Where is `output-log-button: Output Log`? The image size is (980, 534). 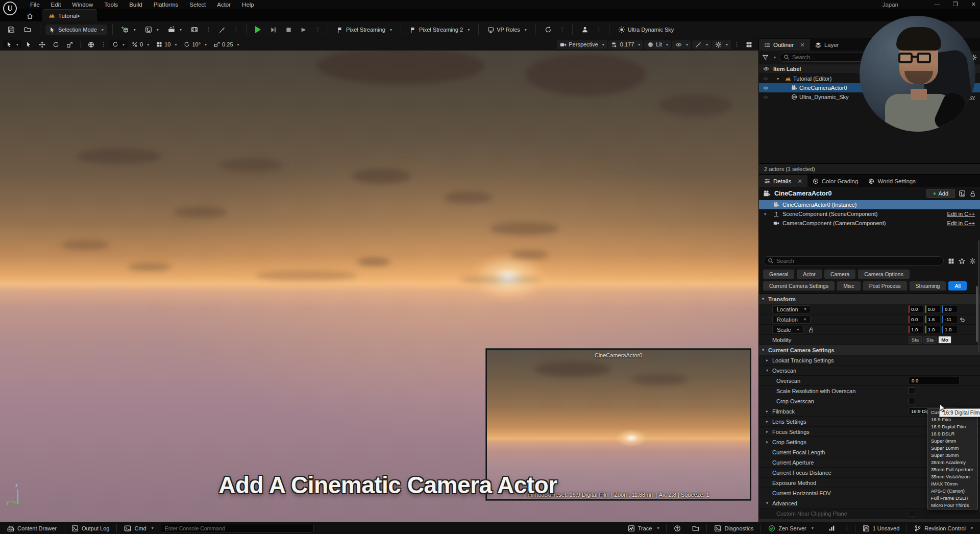
output-log-button: Output Log is located at coordinates (90, 528).